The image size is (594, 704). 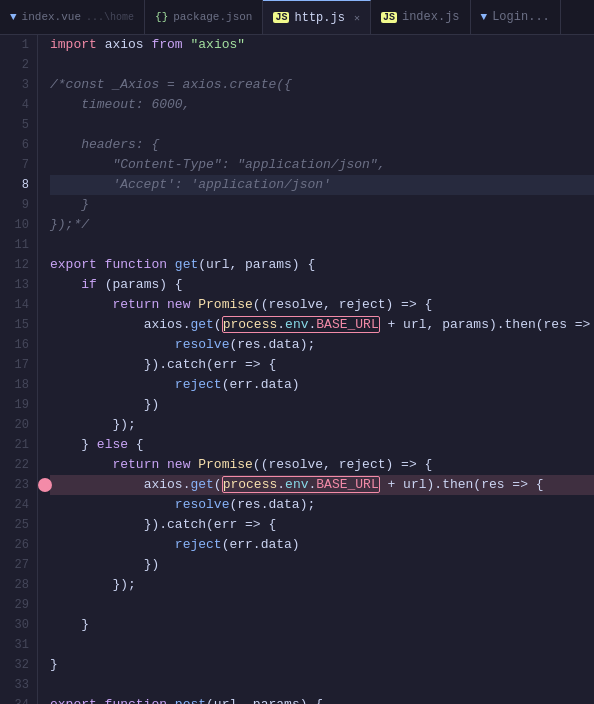 What do you see at coordinates (322, 625) in the screenshot?
I see `code-line-30: }` at bounding box center [322, 625].